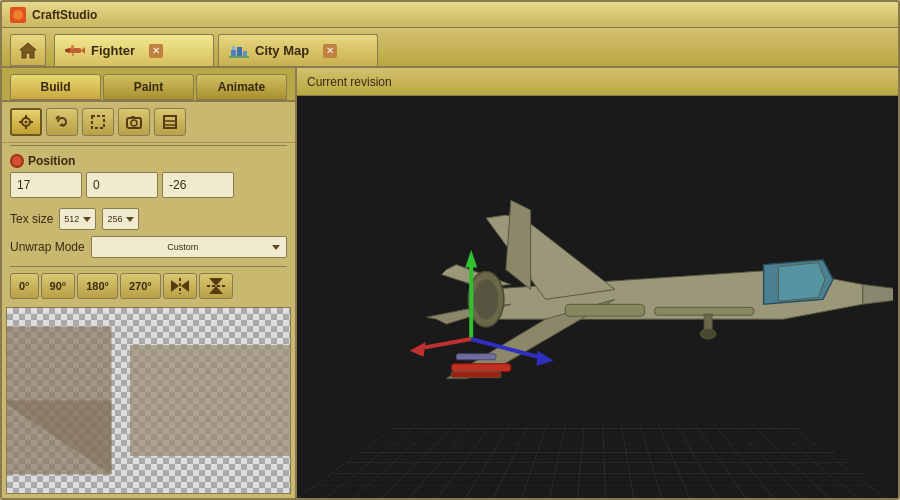 This screenshot has height=500, width=900. I want to click on tab-build: Build, so click(56, 87).